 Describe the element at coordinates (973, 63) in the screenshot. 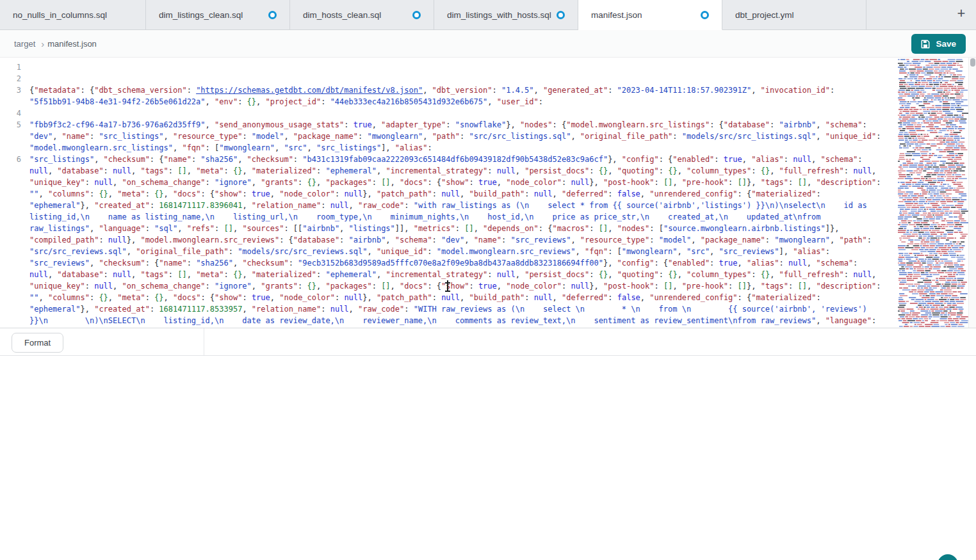

I see `scrollbar-thumb` at that location.